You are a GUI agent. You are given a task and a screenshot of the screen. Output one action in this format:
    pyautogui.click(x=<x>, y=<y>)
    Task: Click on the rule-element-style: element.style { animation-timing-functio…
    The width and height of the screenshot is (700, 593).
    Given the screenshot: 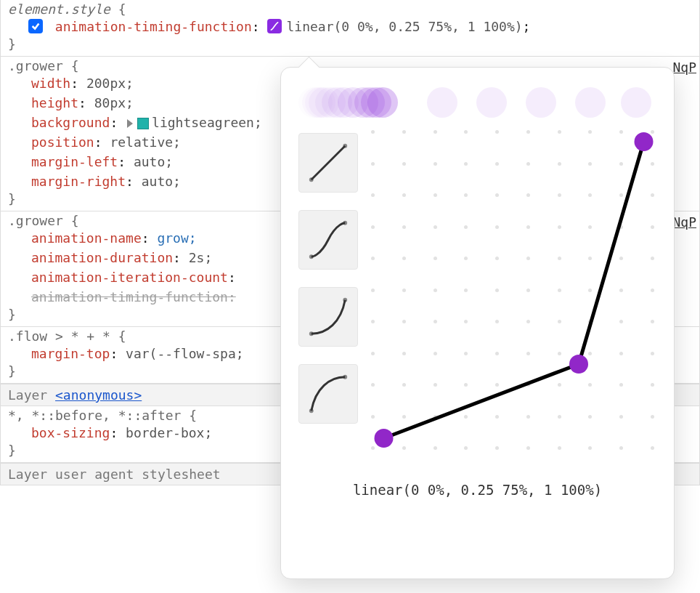 What is the action you would take?
    pyautogui.click(x=350, y=28)
    